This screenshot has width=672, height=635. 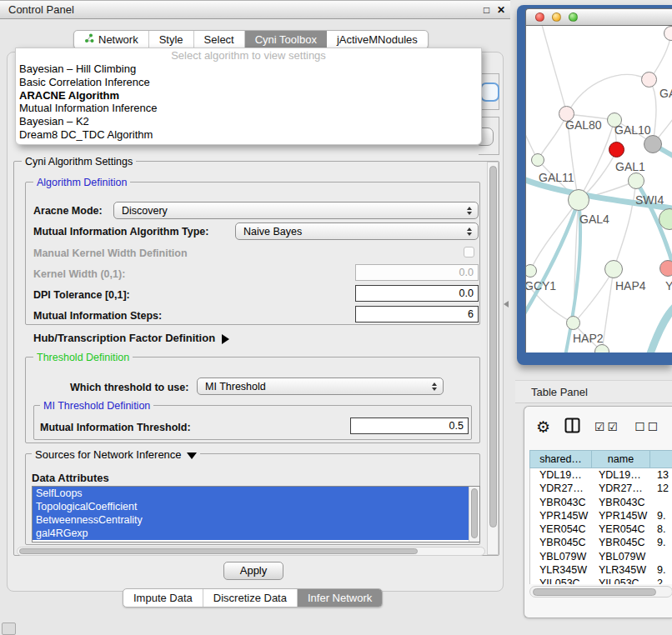 What do you see at coordinates (250, 520) in the screenshot?
I see `list-item-betweennesscentrality: BetweennessCentrality` at bounding box center [250, 520].